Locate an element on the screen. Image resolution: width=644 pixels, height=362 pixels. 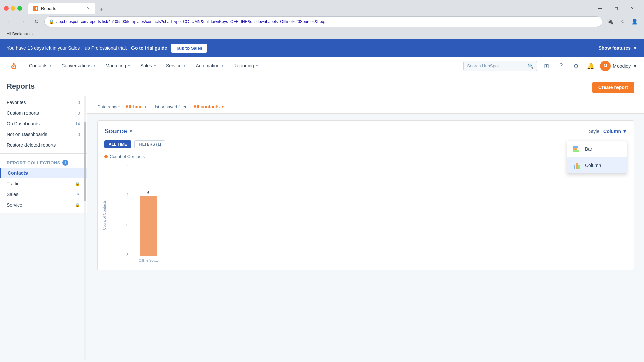
chart-filters: ALL TIME FILTERS (1) is located at coordinates (366, 144).